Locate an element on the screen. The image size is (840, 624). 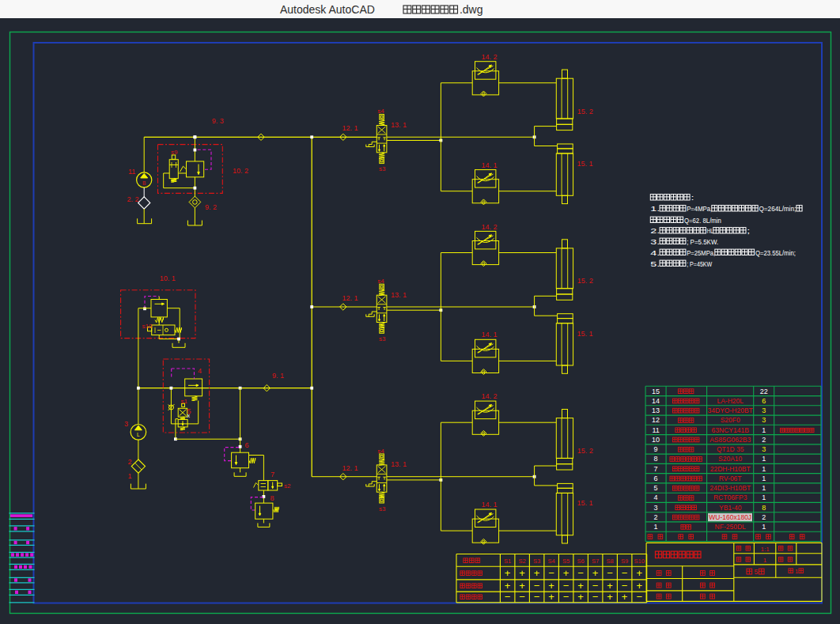
svg-text: P=25MPa, is located at coordinates (701, 253).